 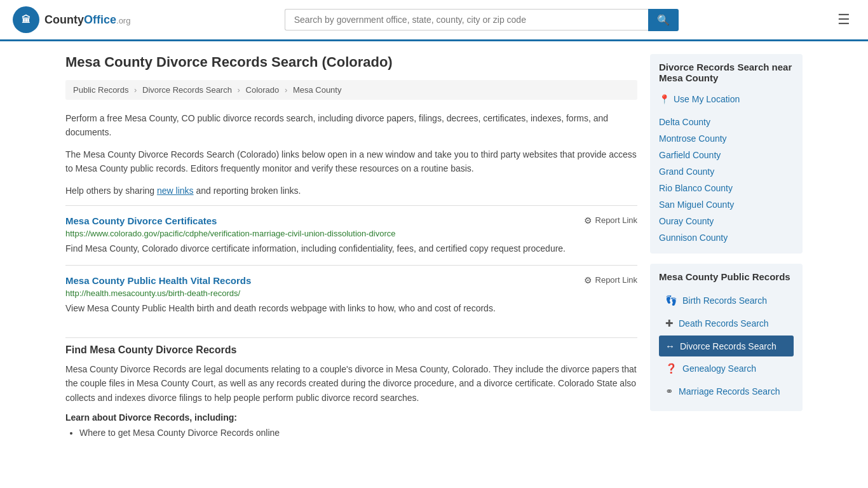 What do you see at coordinates (726, 139) in the screenshot?
I see `nearby-link-montrose: Montrose County` at bounding box center [726, 139].